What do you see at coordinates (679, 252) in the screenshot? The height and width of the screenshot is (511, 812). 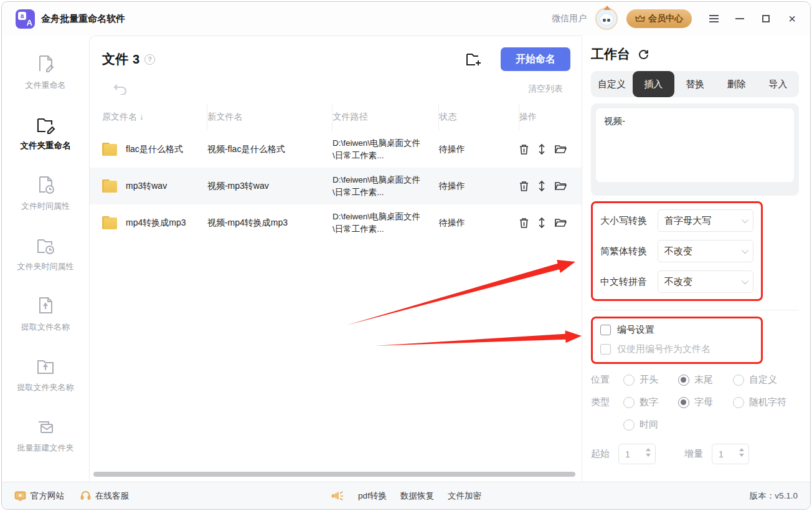 I see `simplified-traditional-value: 不改变` at bounding box center [679, 252].